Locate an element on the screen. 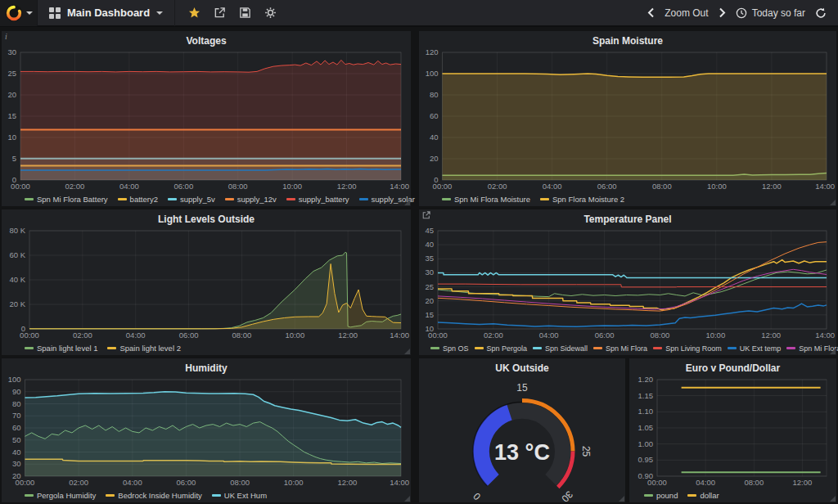 The image size is (838, 504). info-icon: i is located at coordinates (7, 37).